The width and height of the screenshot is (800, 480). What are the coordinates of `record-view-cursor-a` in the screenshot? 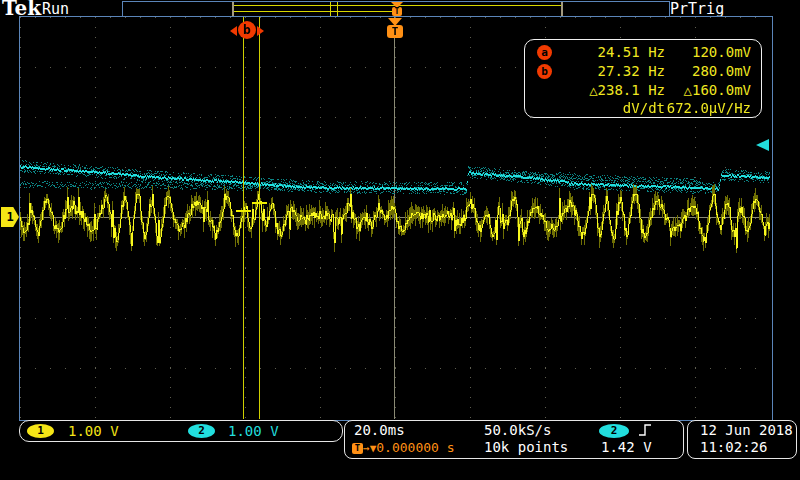 It's located at (330, 9).